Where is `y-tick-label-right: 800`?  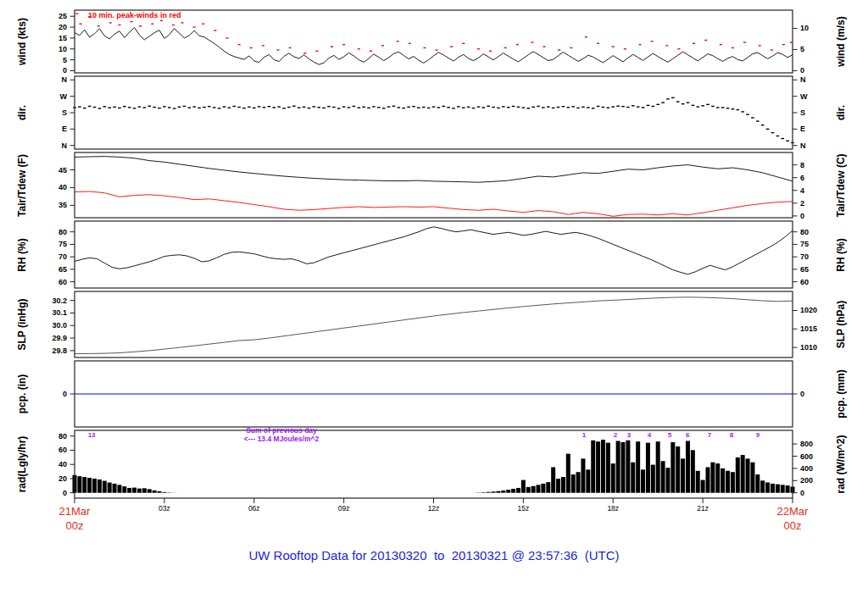 y-tick-label-right: 800 is located at coordinates (807, 444).